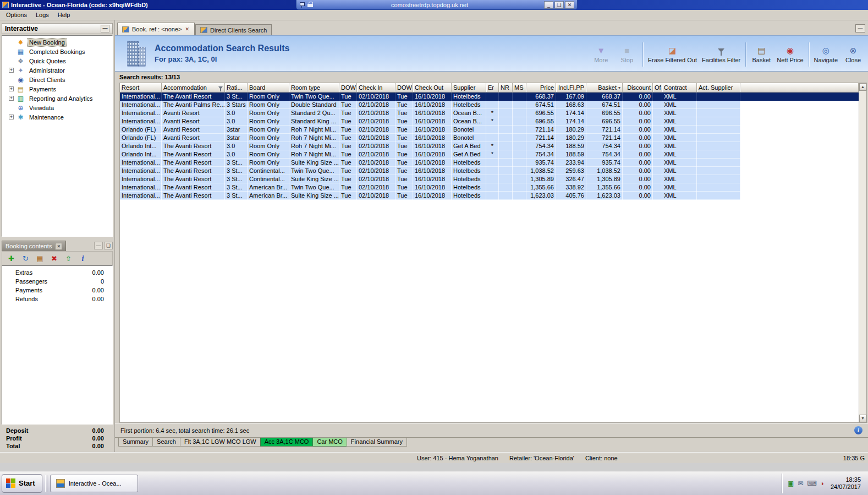 This screenshot has width=868, height=495. Describe the element at coordinates (377, 442) in the screenshot. I see `bottom-tab-financial-summary: Financial Summary` at that location.